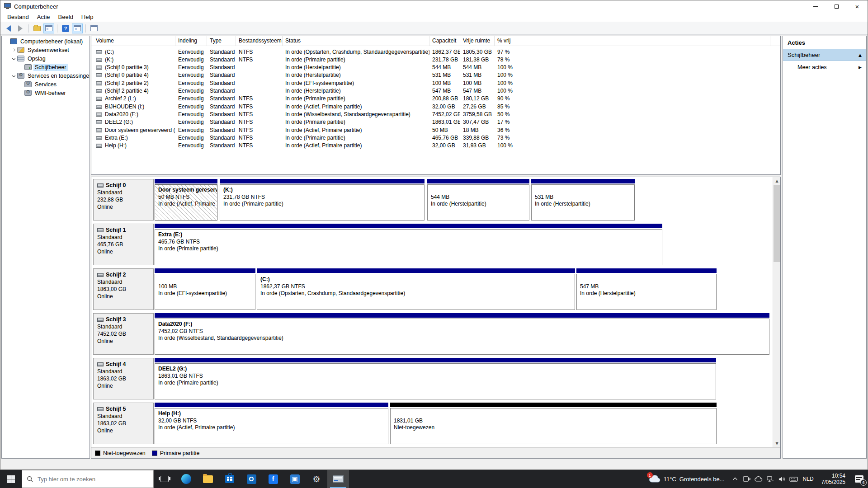 The width and height of the screenshot is (868, 488). What do you see at coordinates (251, 479) in the screenshot?
I see `outlook-icon: O` at bounding box center [251, 479].